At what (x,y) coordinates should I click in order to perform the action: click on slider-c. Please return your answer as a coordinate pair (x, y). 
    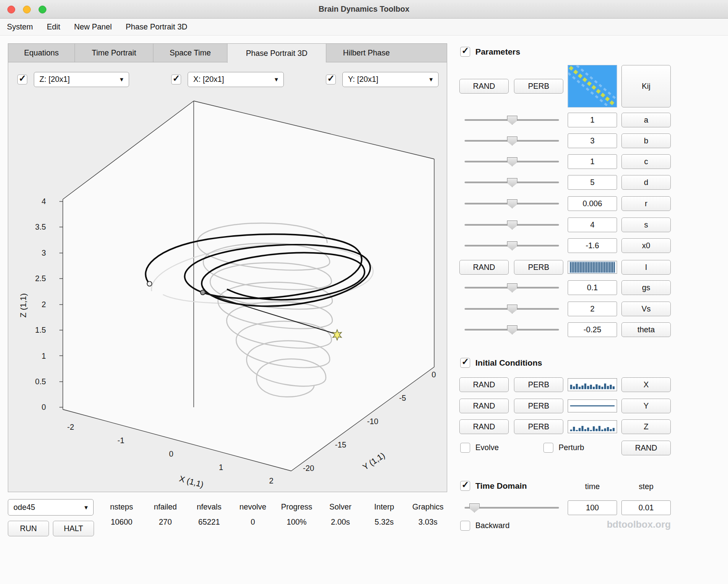
    Looking at the image, I should click on (512, 162).